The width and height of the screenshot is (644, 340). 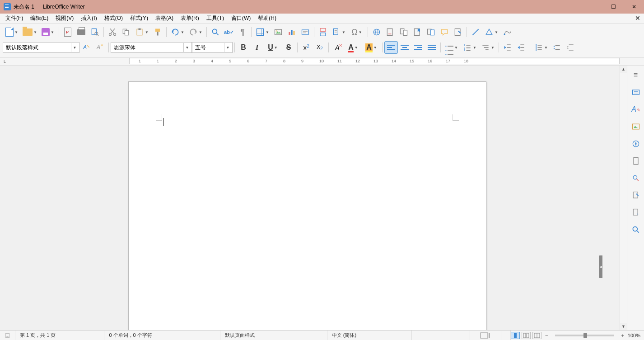 What do you see at coordinates (215, 18) in the screenshot?
I see `menu-tools: 工具(T)` at bounding box center [215, 18].